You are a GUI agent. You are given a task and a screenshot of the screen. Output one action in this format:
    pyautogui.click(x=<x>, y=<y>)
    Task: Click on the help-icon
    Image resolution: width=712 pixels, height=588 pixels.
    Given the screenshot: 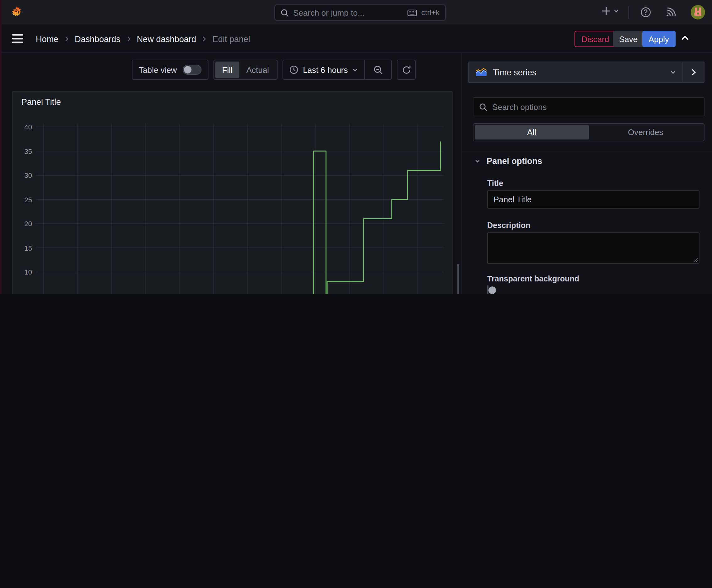 What is the action you would take?
    pyautogui.click(x=646, y=12)
    